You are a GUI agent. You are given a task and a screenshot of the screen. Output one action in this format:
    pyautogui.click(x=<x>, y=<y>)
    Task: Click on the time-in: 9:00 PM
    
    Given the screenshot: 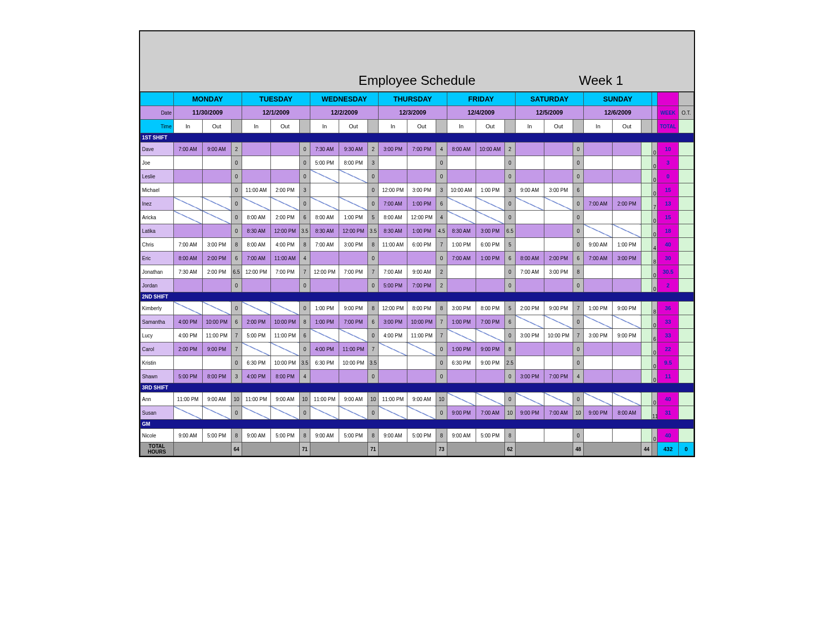 What is the action you would take?
    pyautogui.click(x=530, y=413)
    